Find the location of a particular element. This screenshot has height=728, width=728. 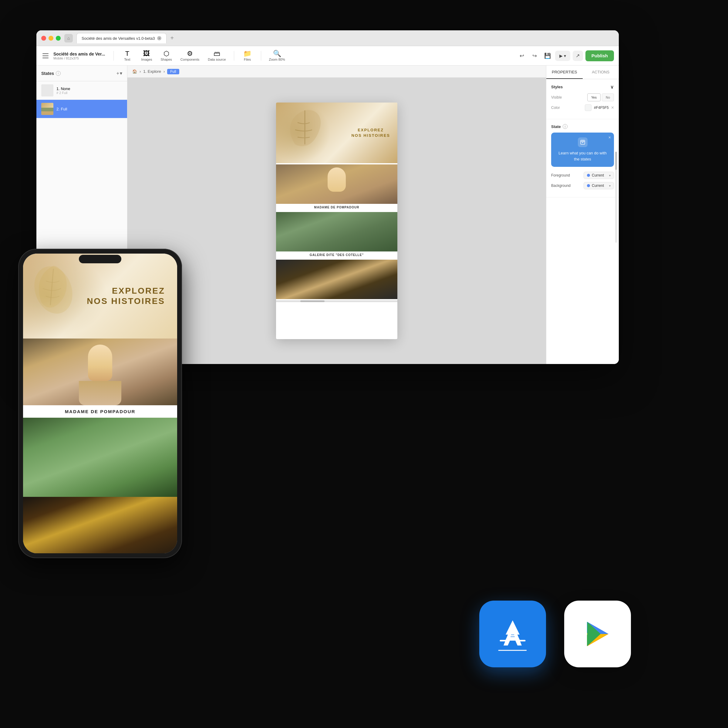

undo-button: ↩ is located at coordinates (522, 56).